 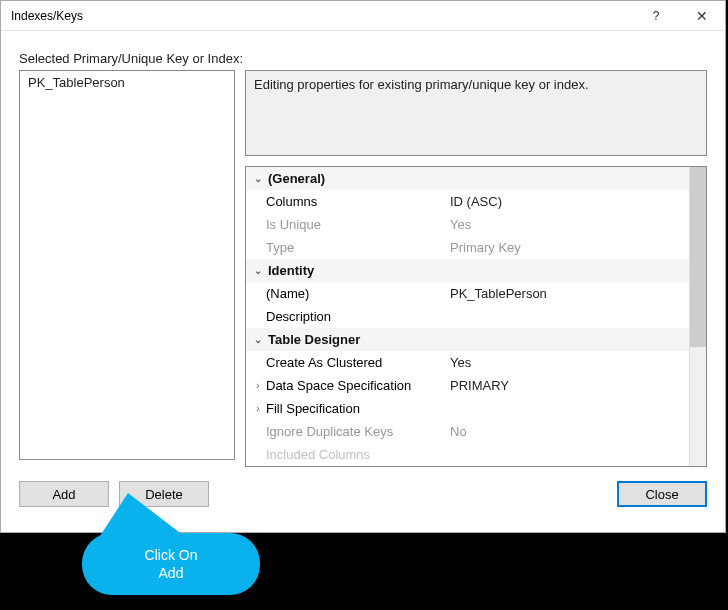 I want to click on scrollbar-thumb, so click(x=698, y=257).